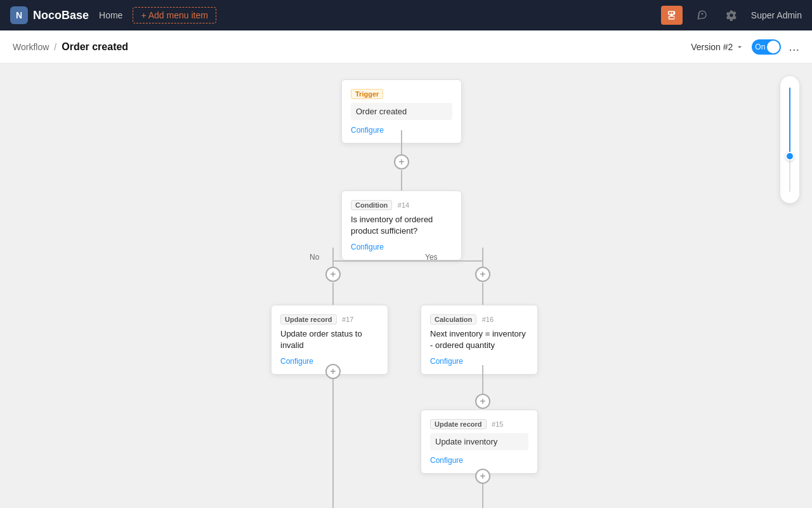 The image size is (812, 508). I want to click on update-17-configure-link: Configure, so click(297, 361).